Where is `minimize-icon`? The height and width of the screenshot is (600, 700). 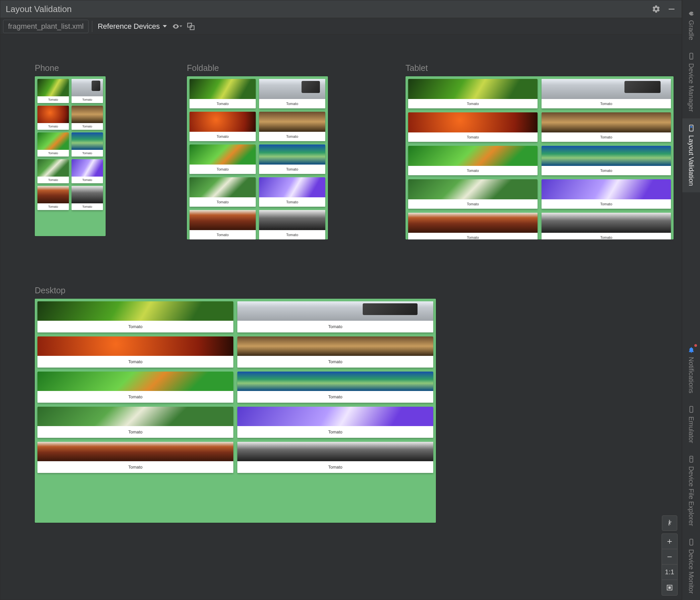 minimize-icon is located at coordinates (672, 9).